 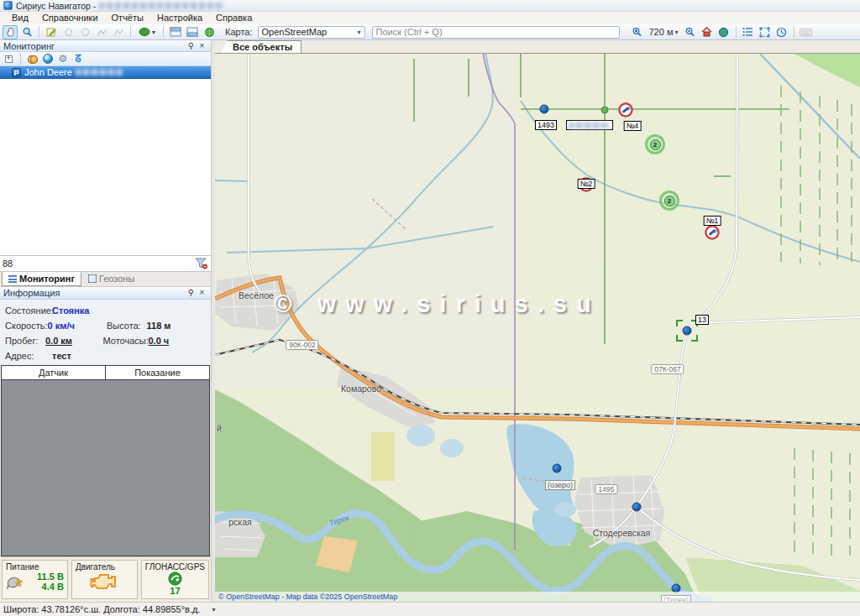 What do you see at coordinates (85, 32) in the screenshot?
I see `draw-circle-button` at bounding box center [85, 32].